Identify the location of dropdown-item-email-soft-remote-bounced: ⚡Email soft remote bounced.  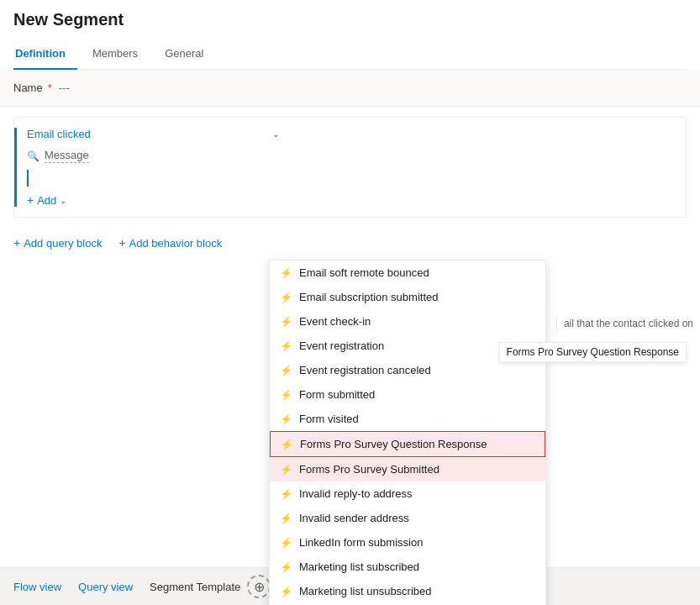
(408, 272).